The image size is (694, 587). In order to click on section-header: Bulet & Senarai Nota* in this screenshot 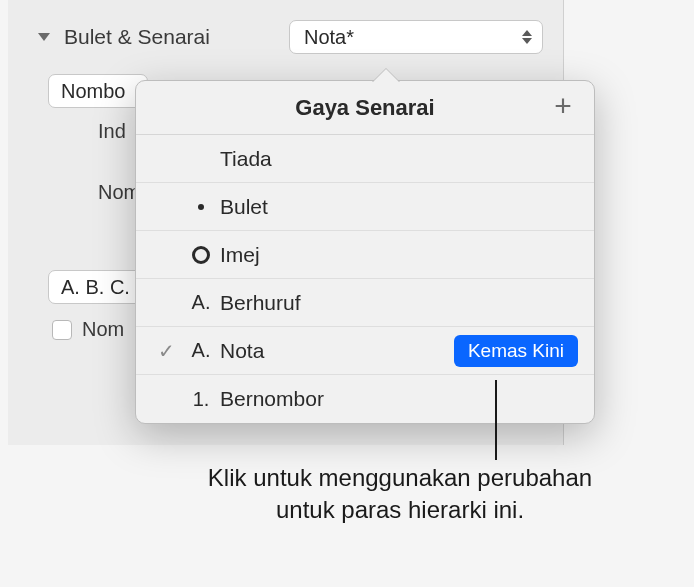, I will do `click(286, 44)`.